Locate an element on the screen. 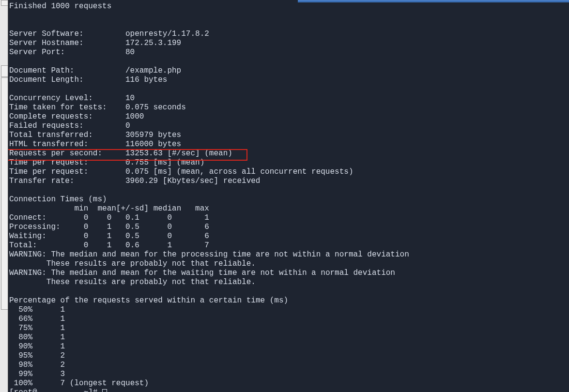  output-line: 99% 3 is located at coordinates (289, 375).